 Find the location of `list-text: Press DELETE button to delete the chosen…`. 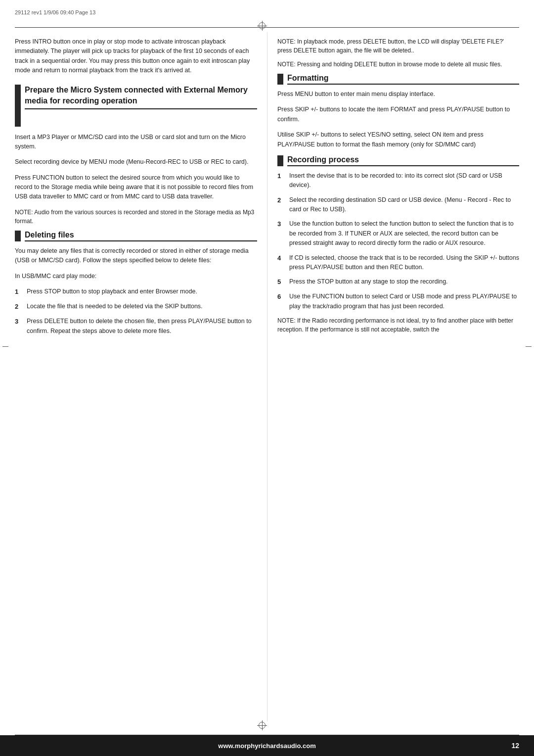

list-text: Press DELETE button to delete the chosen… is located at coordinates (142, 327).